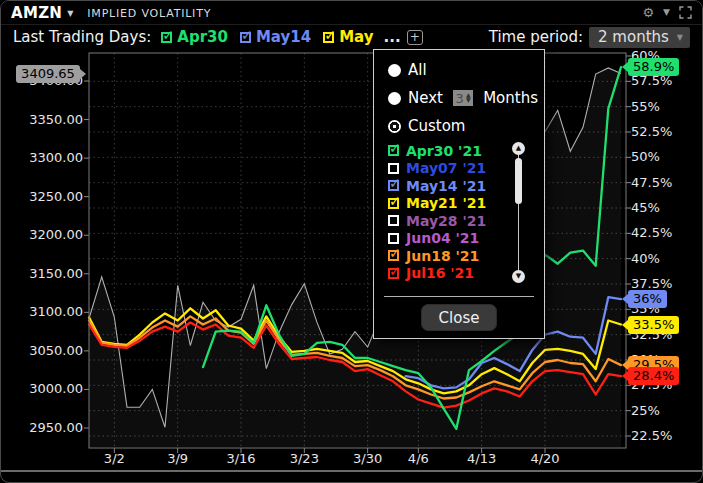  What do you see at coordinates (646, 106) in the screenshot?
I see `right-axis-tick: 55%` at bounding box center [646, 106].